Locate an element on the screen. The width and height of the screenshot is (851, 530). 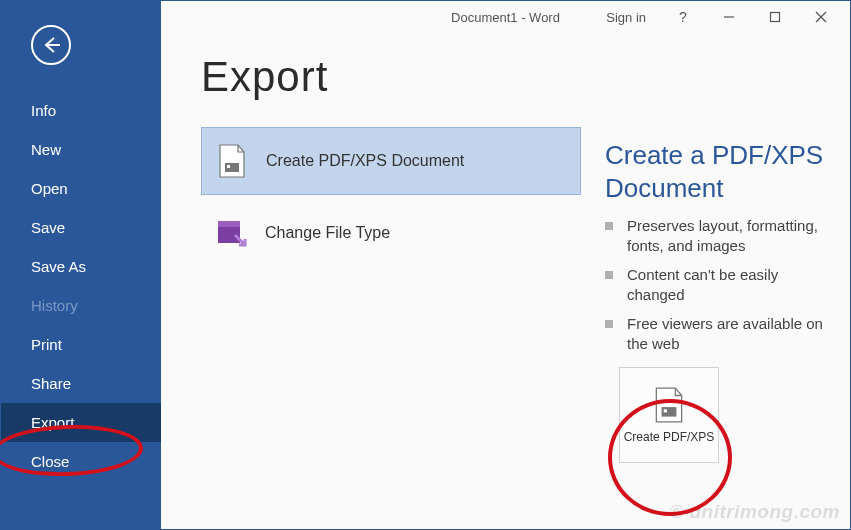
create-pdfxps-button: Create PDF/XPS is located at coordinates (669, 415).